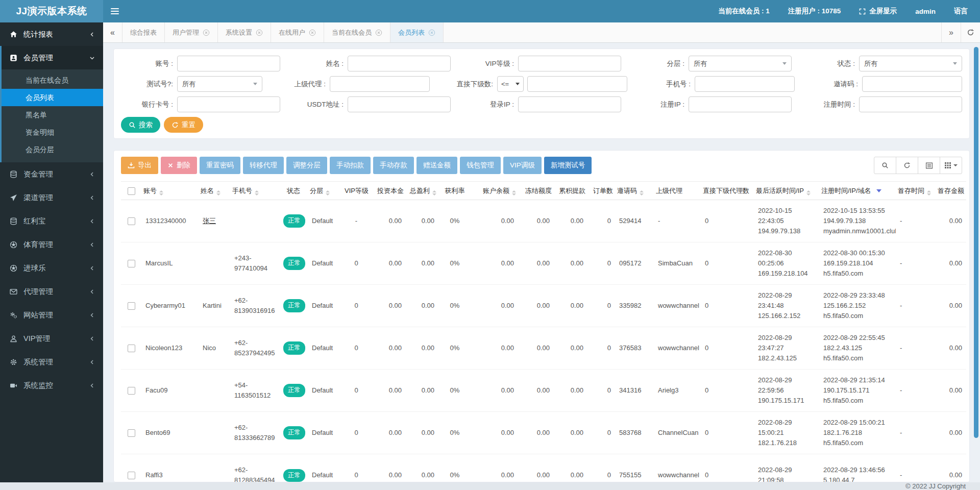 Image resolution: width=980 pixels, height=490 pixels. What do you see at coordinates (907, 165) in the screenshot?
I see `refresh-button` at bounding box center [907, 165].